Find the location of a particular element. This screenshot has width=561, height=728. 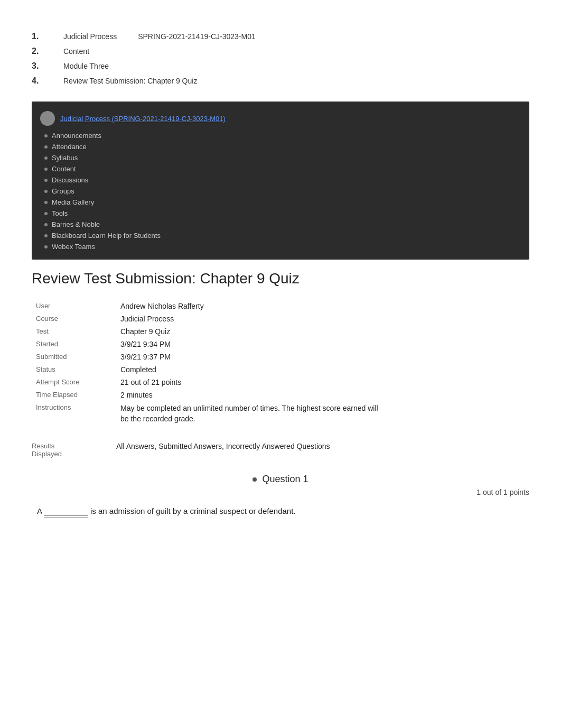

info-row: UserAndrew Nicholas Rafferty is located at coordinates (280, 306).